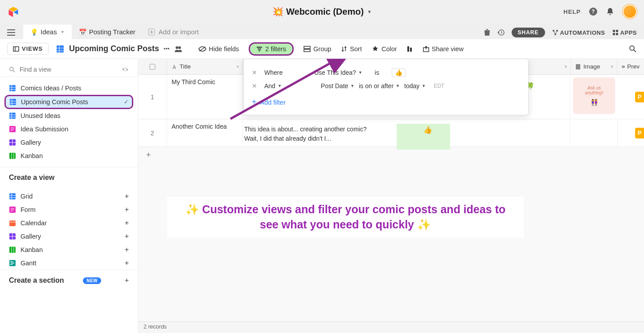 The image size is (644, 333). I want to click on views-toggle: VIEWS, so click(28, 49).